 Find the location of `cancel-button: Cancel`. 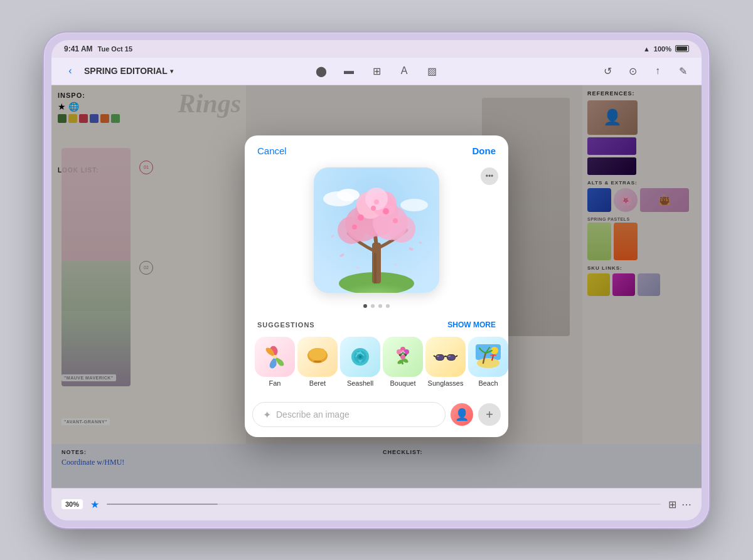

cancel-button: Cancel is located at coordinates (272, 151).